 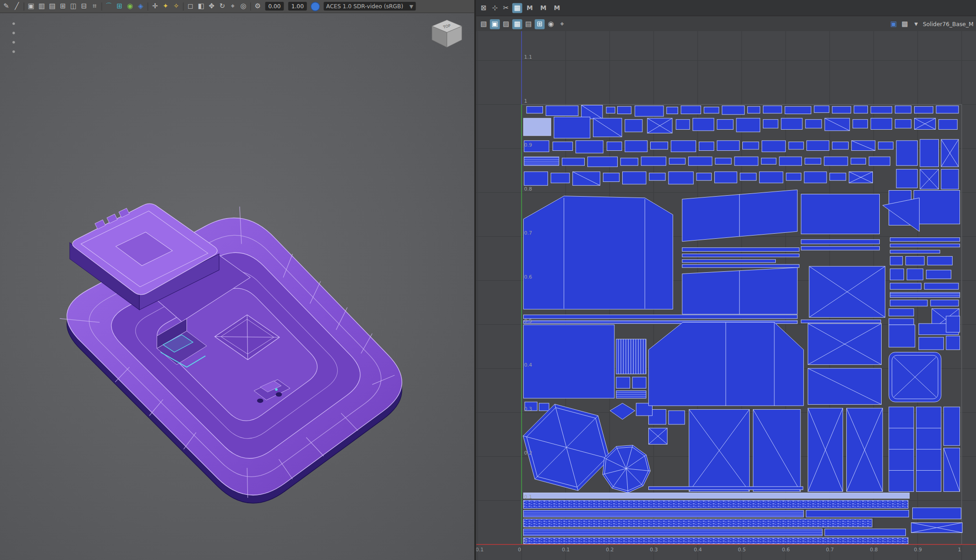 What do you see at coordinates (894, 24) in the screenshot?
I see `texture-swatch-icon: ▣` at bounding box center [894, 24].